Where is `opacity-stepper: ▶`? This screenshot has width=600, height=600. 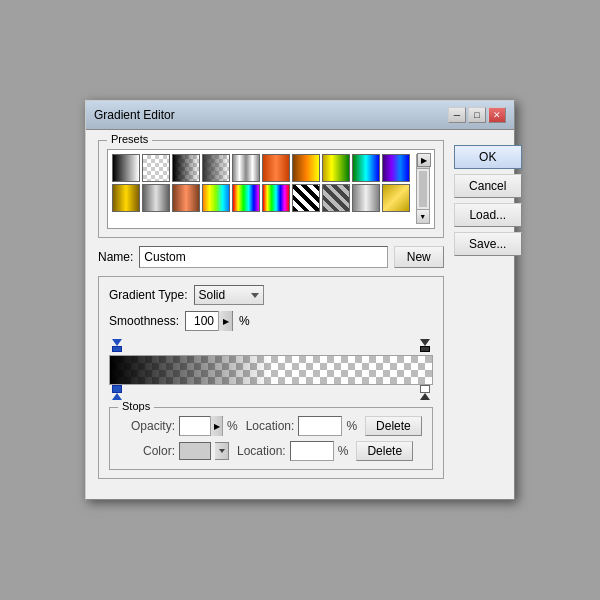
opacity-stepper: ▶ is located at coordinates (216, 426).